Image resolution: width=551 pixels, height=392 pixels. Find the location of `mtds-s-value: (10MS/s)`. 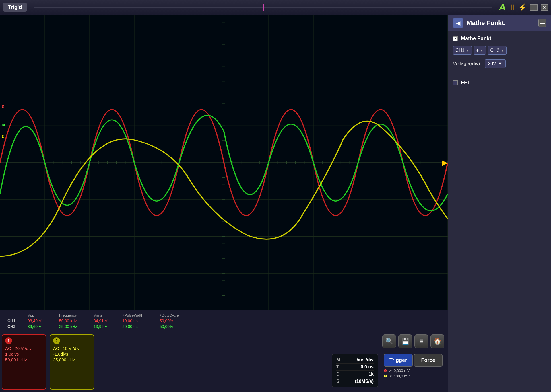

mtds-s-value: (10MS/s) is located at coordinates (364, 381).